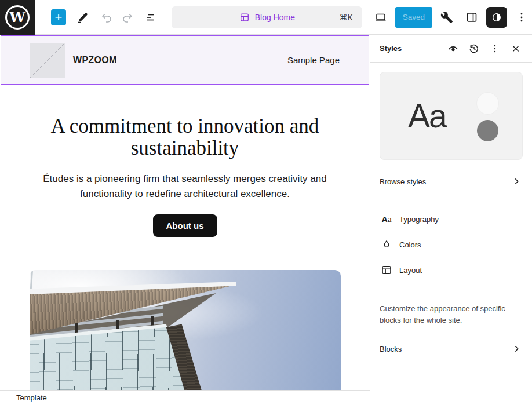 The height and width of the screenshot is (405, 532). I want to click on tools-button, so click(447, 17).